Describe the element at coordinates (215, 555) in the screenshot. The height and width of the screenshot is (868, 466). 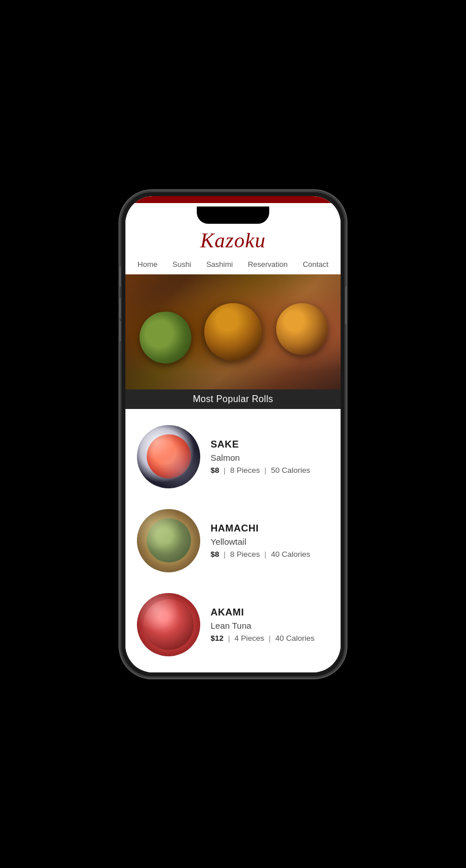
I see `hamachi-price: $8` at that location.